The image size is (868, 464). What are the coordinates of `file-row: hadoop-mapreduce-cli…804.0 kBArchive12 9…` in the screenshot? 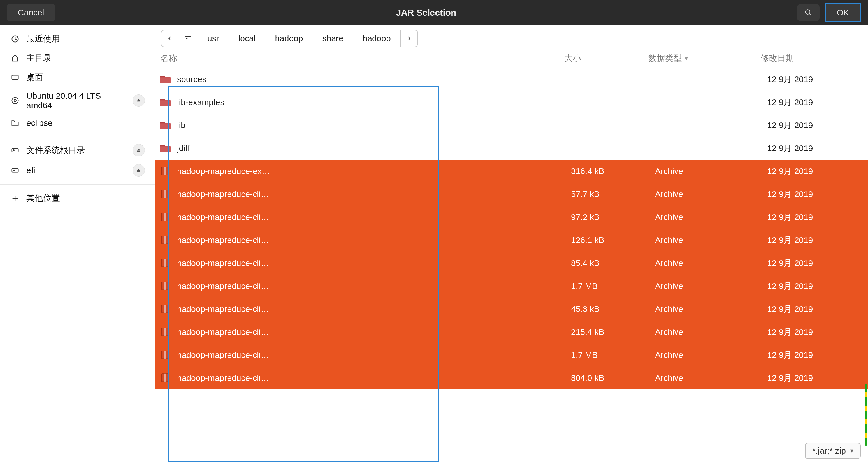 It's located at (512, 378).